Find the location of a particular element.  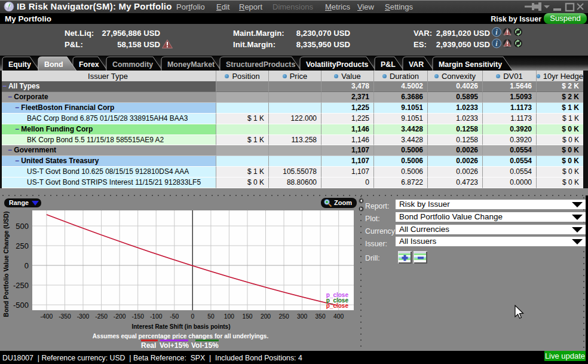

svg-text: Margin Sensitivity is located at coordinates (470, 65).